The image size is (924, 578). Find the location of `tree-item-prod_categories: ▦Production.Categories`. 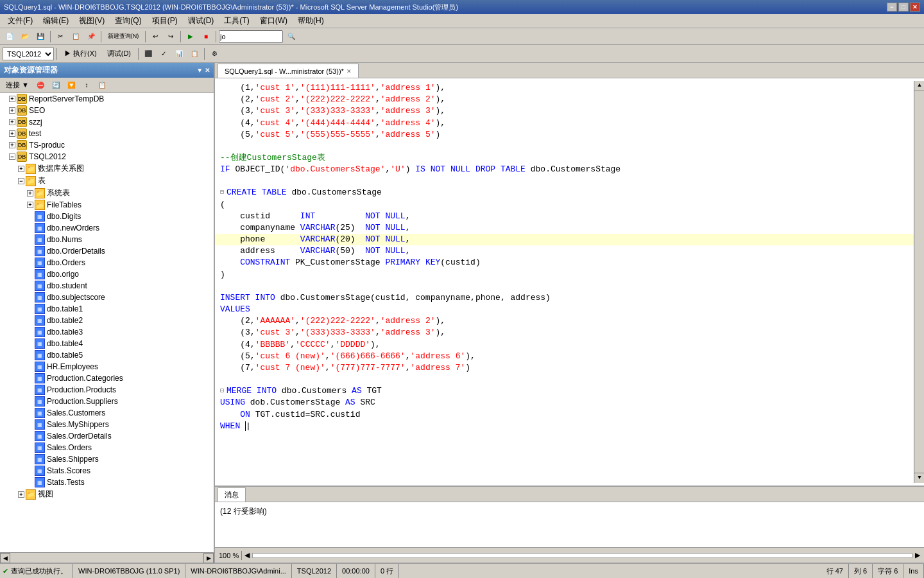

tree-item-prod_categories: ▦Production.Categories is located at coordinates (107, 378).